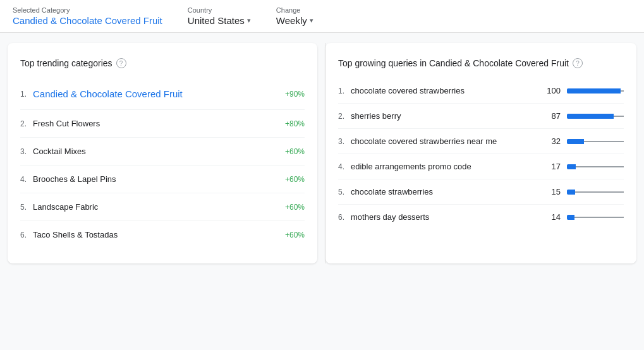 This screenshot has height=350, width=644. What do you see at coordinates (446, 91) in the screenshot?
I see `query-name: chocolate covered strawberries` at bounding box center [446, 91].